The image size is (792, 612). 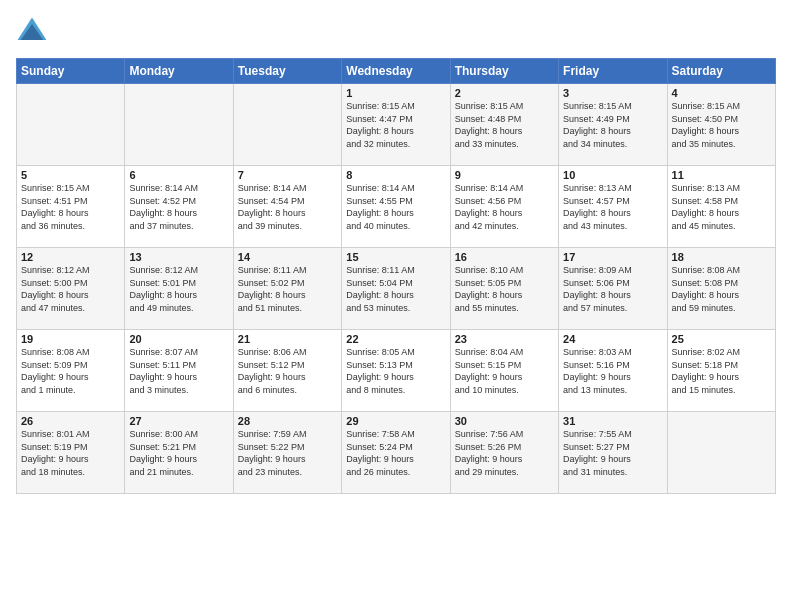 I want to click on calendar-week-1: 1Sunrise: 8:15 AM Sunset: 4:47 PM Daylig…, so click(x=396, y=125).